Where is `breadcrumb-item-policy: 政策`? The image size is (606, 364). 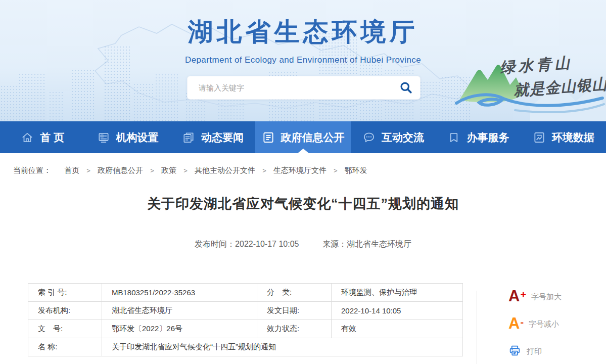 breadcrumb-item-policy: 政策 is located at coordinates (169, 170).